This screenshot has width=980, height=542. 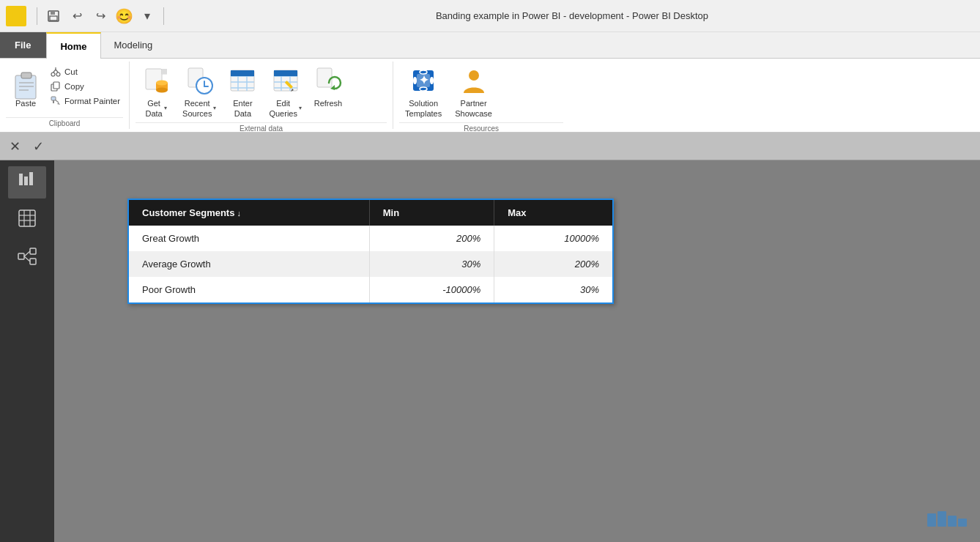 I want to click on external-data-group: Get Data ▾, so click(x=261, y=95).